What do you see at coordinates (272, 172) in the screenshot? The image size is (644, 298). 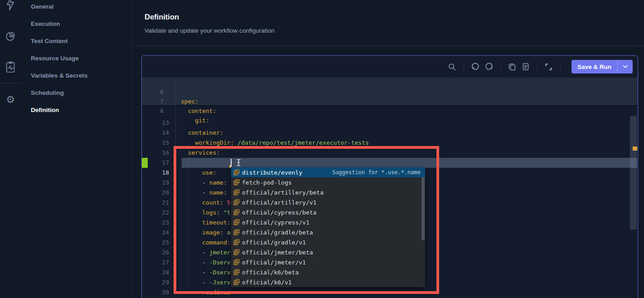 I see `suggestion-label: distribute/evenly` at bounding box center [272, 172].